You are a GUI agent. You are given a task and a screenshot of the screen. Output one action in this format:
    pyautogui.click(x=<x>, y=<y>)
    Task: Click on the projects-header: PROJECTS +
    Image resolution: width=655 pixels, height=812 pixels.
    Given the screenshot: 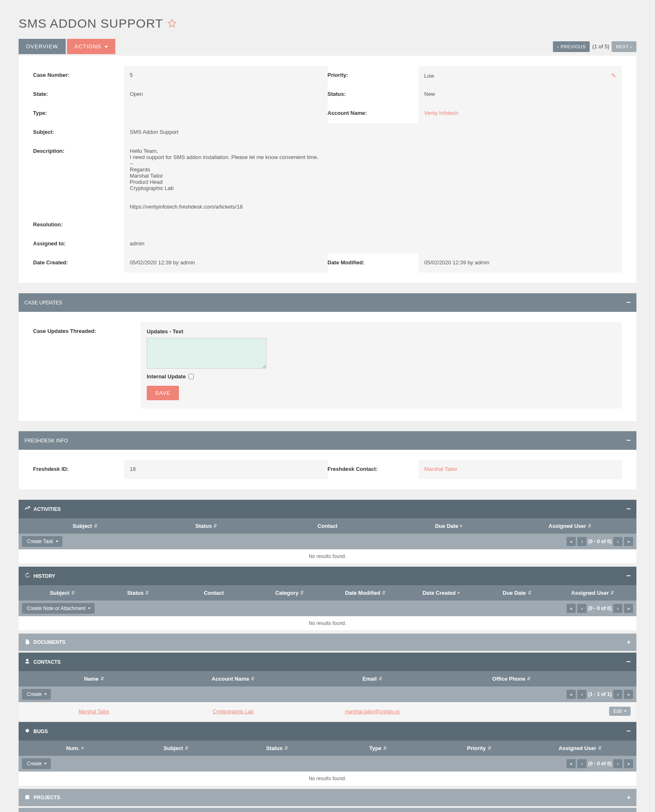 What is the action you would take?
    pyautogui.click(x=327, y=798)
    